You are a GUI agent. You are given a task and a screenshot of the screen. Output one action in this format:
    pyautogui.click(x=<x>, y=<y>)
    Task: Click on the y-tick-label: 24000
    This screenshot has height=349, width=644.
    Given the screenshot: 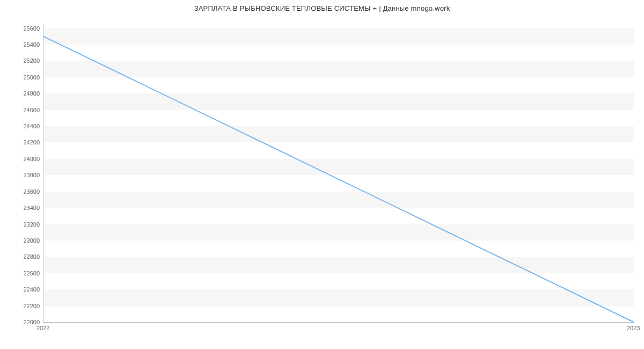 What is the action you would take?
    pyautogui.click(x=21, y=159)
    